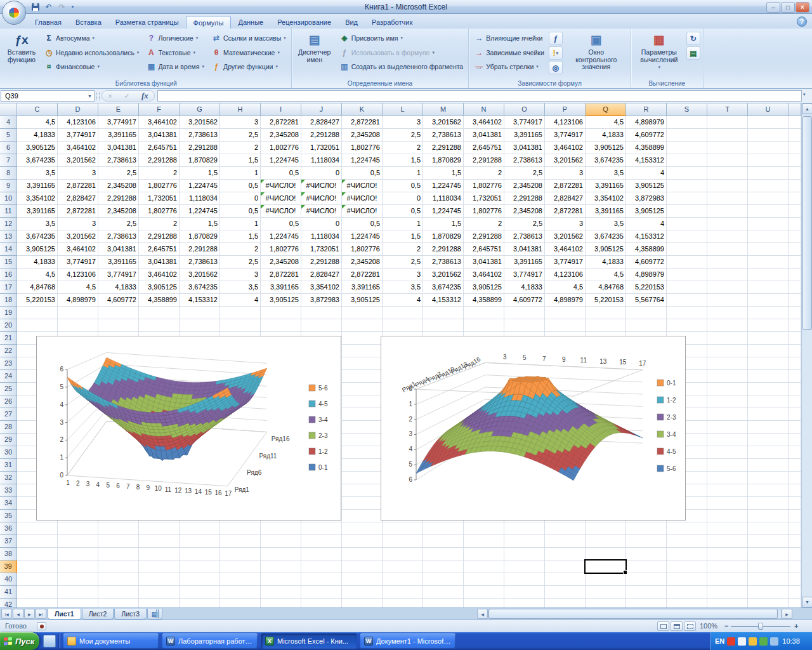  I want to click on column-header: O, so click(525, 110).